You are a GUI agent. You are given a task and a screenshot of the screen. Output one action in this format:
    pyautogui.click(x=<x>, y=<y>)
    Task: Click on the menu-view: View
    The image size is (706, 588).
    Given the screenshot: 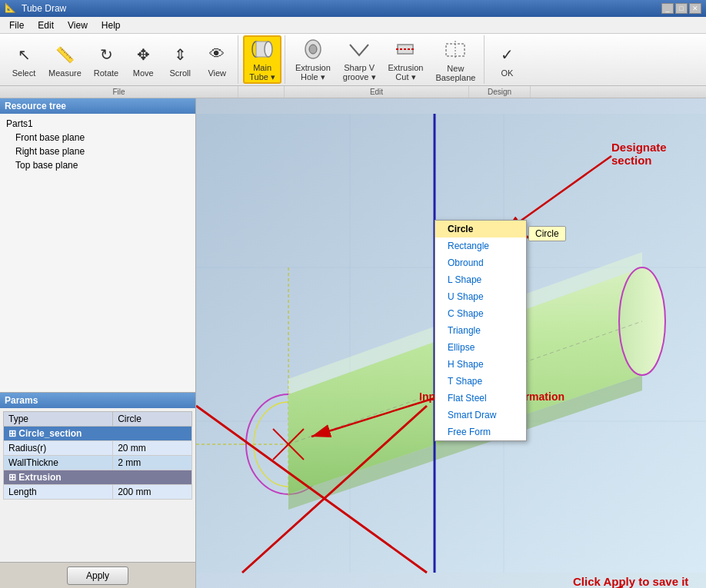 What is the action you would take?
    pyautogui.click(x=78, y=25)
    